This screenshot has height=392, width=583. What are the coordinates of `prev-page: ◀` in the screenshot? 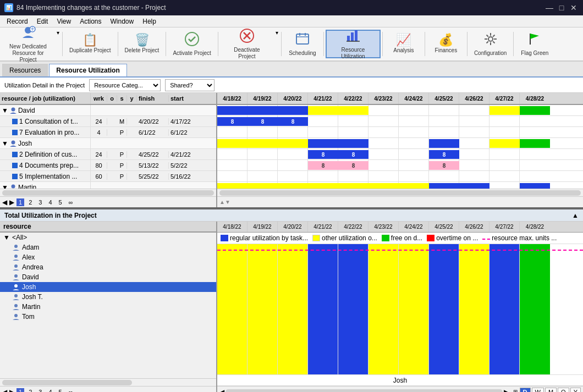 It's located at (4, 202).